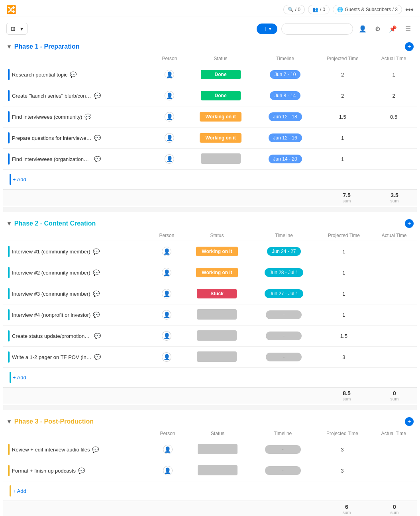 This screenshot has height=516, width=420. I want to click on more-options-icon: •••, so click(410, 10).